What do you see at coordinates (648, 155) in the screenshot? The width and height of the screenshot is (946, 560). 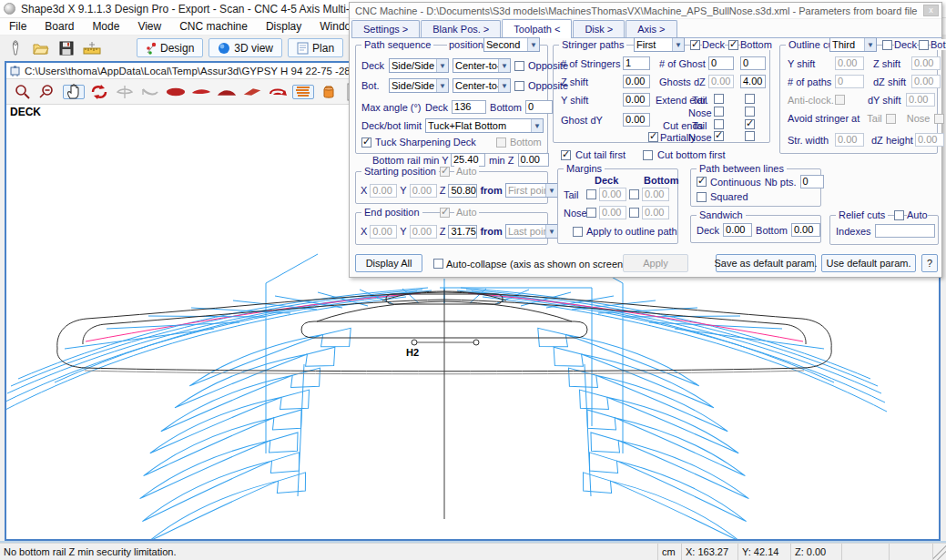 I see `cut-bottom-first-checkbox` at bounding box center [648, 155].